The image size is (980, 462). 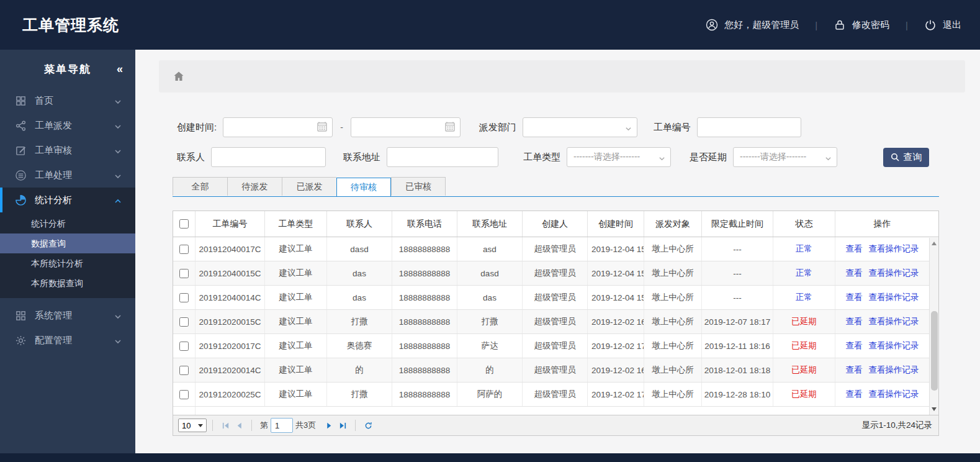 I want to click on refresh-icon, so click(x=368, y=425).